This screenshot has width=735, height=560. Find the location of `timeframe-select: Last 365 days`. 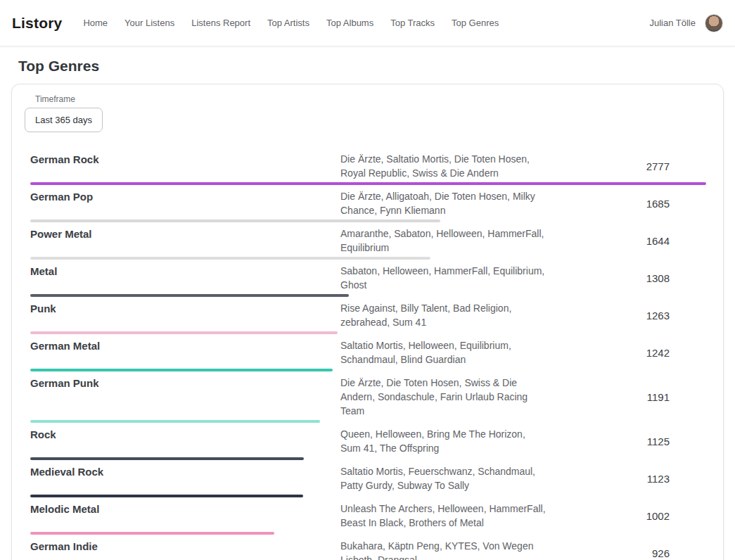

timeframe-select: Last 365 days is located at coordinates (63, 120).